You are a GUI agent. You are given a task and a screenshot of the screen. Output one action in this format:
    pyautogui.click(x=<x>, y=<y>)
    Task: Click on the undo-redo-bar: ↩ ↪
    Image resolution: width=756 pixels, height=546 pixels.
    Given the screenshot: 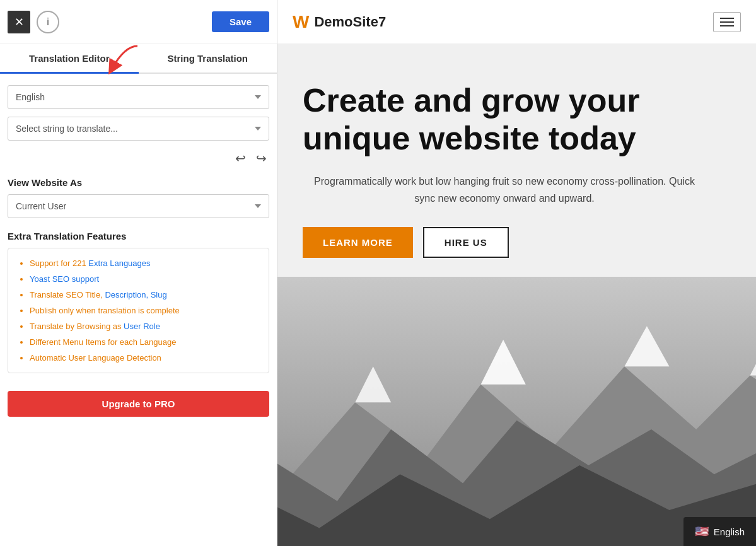 What is the action you would take?
    pyautogui.click(x=139, y=158)
    